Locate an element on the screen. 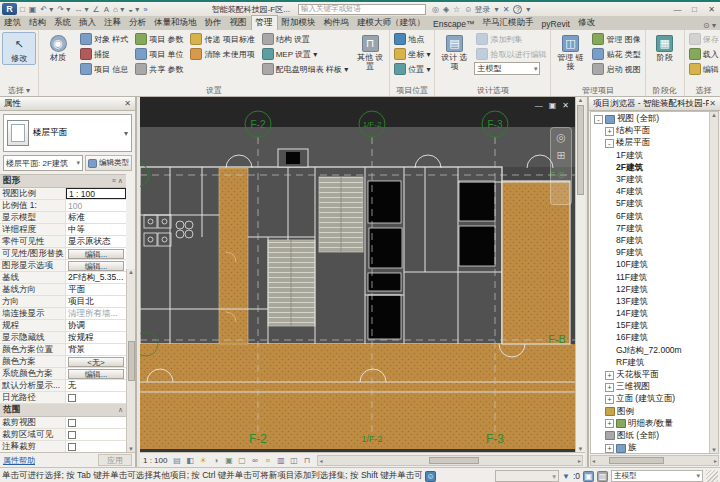 The width and height of the screenshot is (720, 482). ribbon-tab-10: 附加模块 is located at coordinates (299, 23).